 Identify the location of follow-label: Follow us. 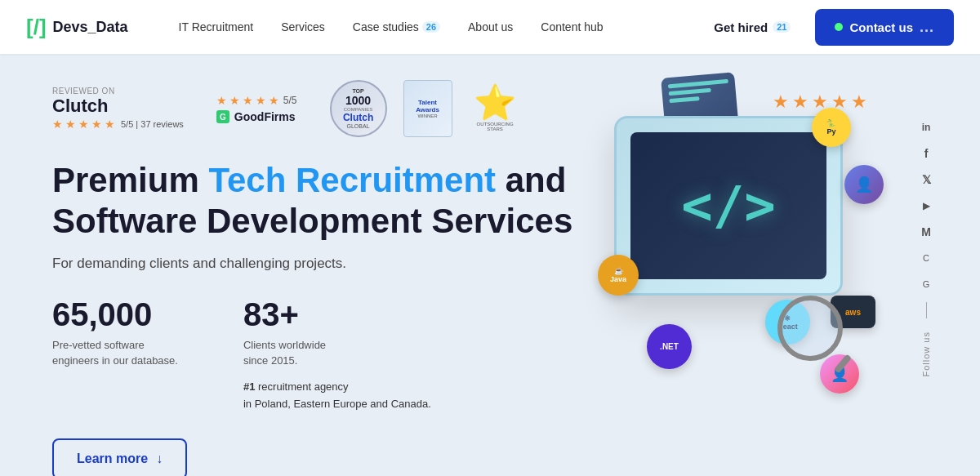
(926, 354).